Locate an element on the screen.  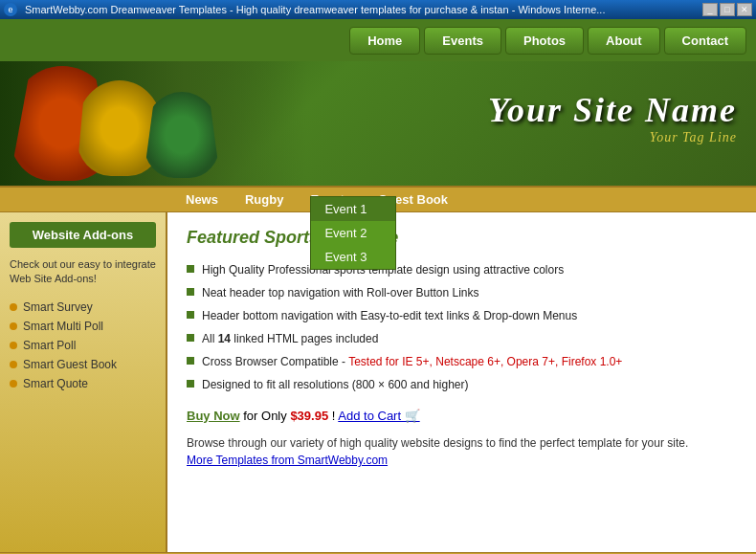
titlebar-left: e SmartWebby.com Dreamweaver Templates -… is located at coordinates (304, 10).